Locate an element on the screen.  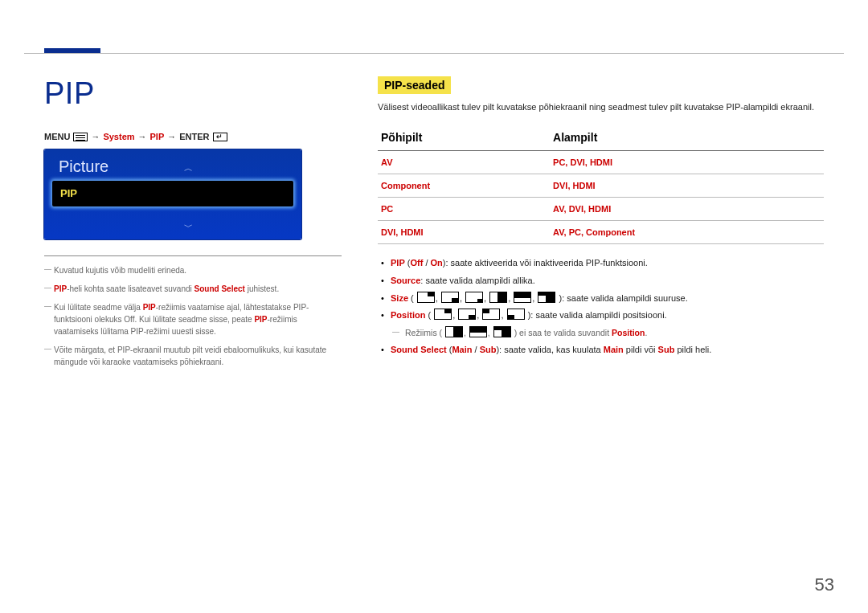
list-item: Source: saate valida alampildi allika. is located at coordinates (601, 281).